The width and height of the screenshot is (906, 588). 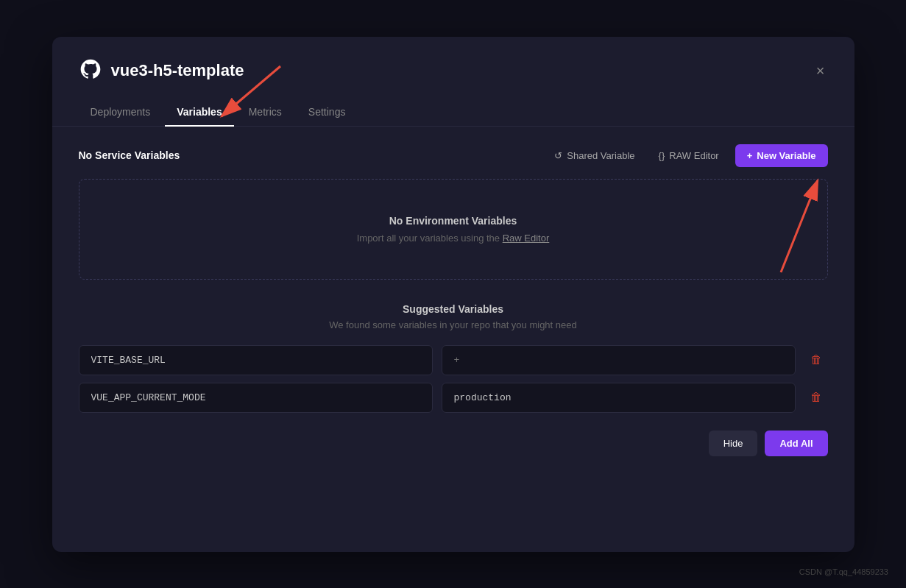 What do you see at coordinates (327, 113) in the screenshot?
I see `tab-settings: Settings` at bounding box center [327, 113].